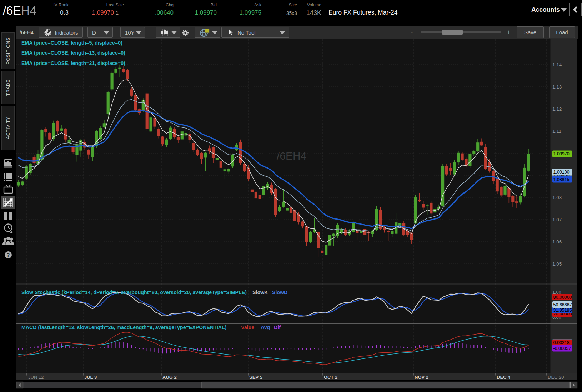 The height and width of the screenshot is (392, 582). What do you see at coordinates (72, 43) in the screenshot?
I see `svg-text:EMA (price=CLOSE, length=5, di: EMA (price=CLOSE, length=5, displace=0)` at bounding box center [72, 43].